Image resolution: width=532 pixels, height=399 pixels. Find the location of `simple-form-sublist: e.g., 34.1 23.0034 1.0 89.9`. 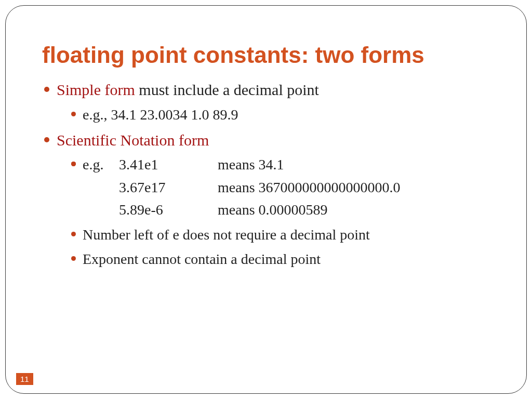

simple-form-sublist: e.g., 34.1 23.0034 1.0 89.9 is located at coordinates (273, 114).